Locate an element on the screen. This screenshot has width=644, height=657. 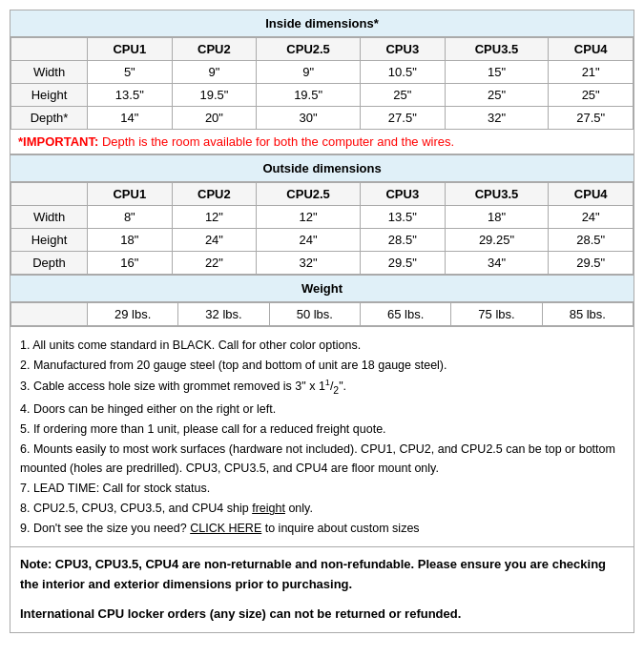
weight-table: 29 lbs. 32 lbs. 50 lbs. 65 lbs. 75 lbs. … is located at coordinates (322, 315).